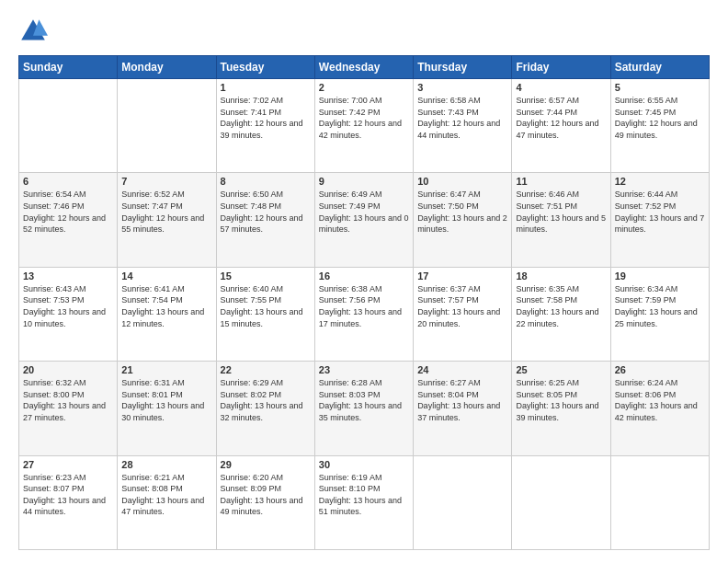  What do you see at coordinates (660, 408) in the screenshot?
I see `calendar-day-cell: 26Sunrise: 6:24 AMSunset: 8:06 PMDayligh…` at bounding box center [660, 408].